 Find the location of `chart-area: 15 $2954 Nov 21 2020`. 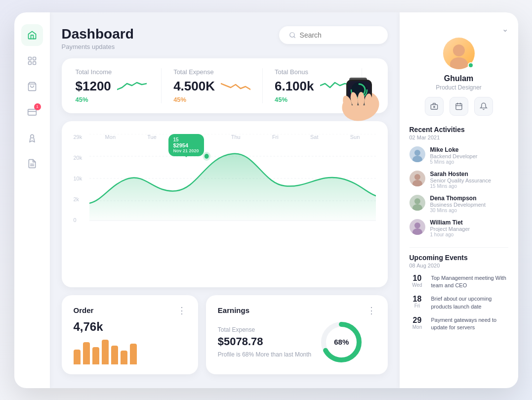

chart-area: 15 $2954 Nov 21 2020 is located at coordinates (233, 178).